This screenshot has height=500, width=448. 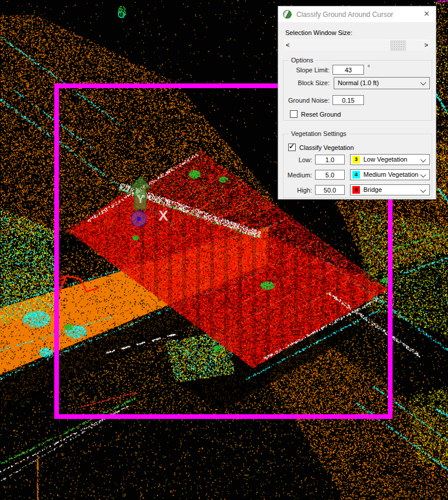 What do you see at coordinates (356, 175) in the screenshot?
I see `class-color-swatch: 4` at bounding box center [356, 175].